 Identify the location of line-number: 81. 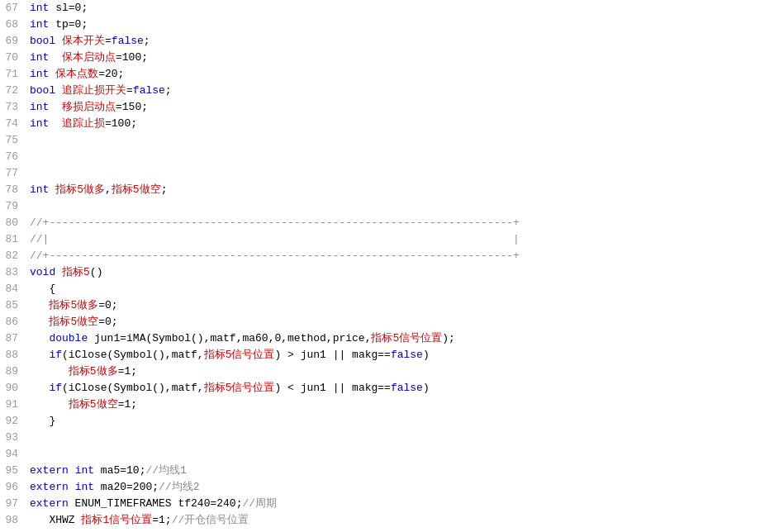
(11, 240).